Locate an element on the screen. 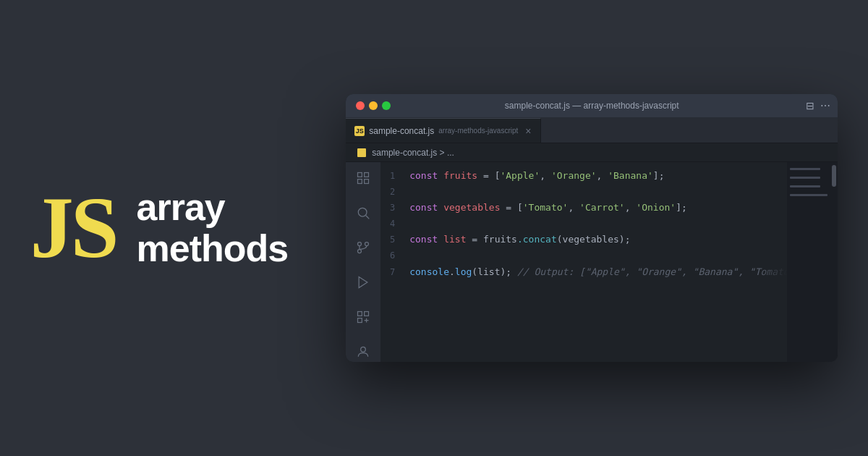 Image resolution: width=868 pixels, height=456 pixels. title-text: array methods is located at coordinates (213, 228).